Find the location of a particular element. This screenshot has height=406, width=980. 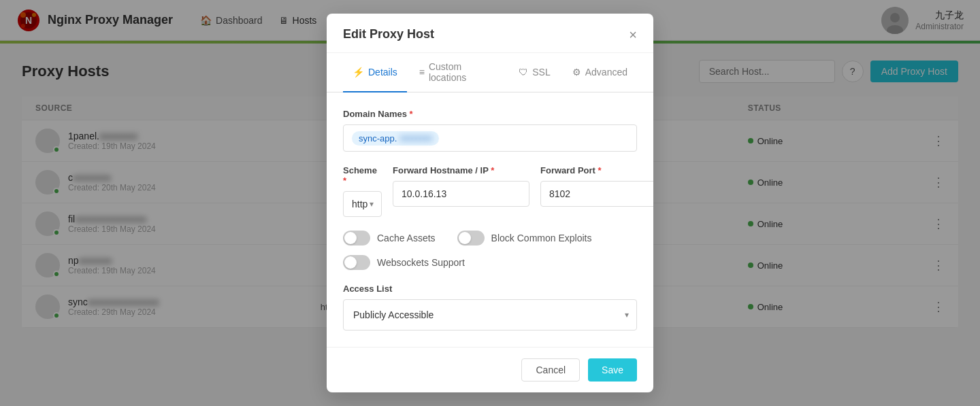

cache-assets-toggle-item: Cache Assets is located at coordinates (389, 238).